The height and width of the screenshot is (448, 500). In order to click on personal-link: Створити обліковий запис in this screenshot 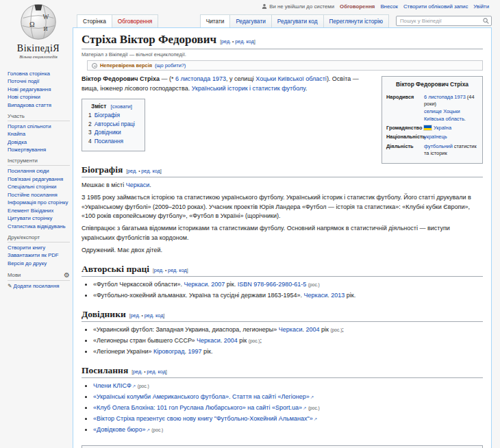, I will do `click(436, 7)`.